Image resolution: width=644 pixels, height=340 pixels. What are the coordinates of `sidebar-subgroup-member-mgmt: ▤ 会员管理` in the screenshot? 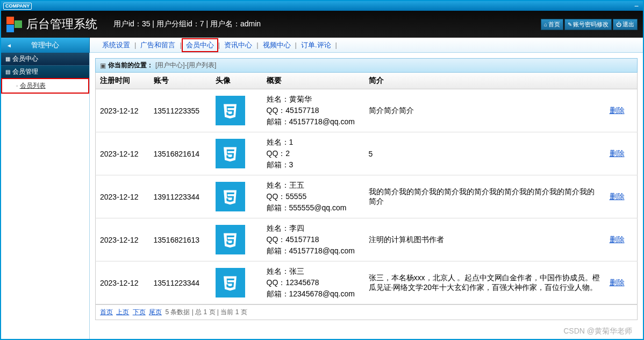 It's located at (45, 72).